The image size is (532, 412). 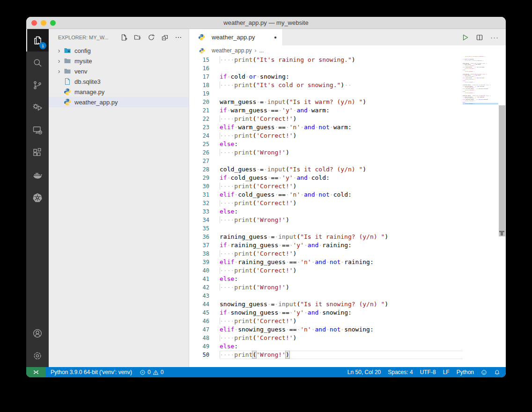 I want to click on line-number: 41, so click(x=200, y=279).